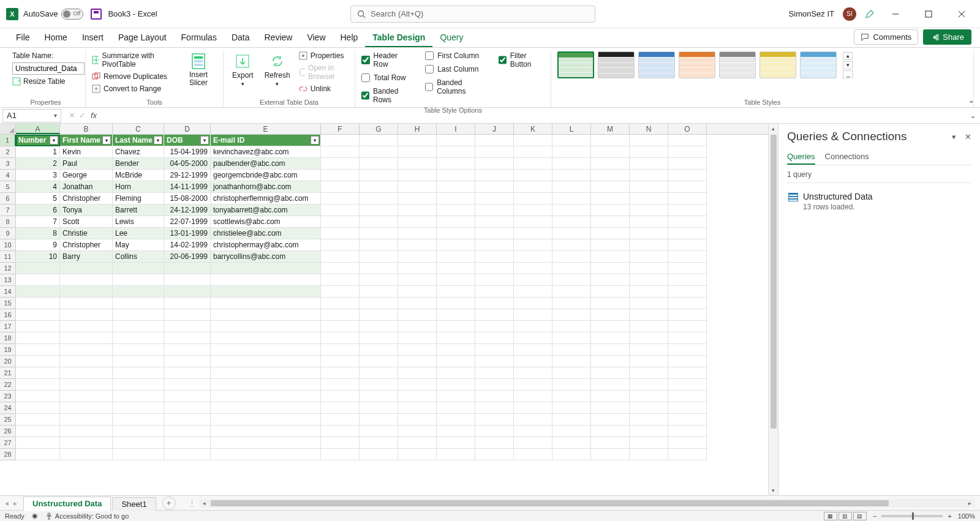 Image resolution: width=980 pixels, height=521 pixels. I want to click on cell: Barry, so click(86, 257).